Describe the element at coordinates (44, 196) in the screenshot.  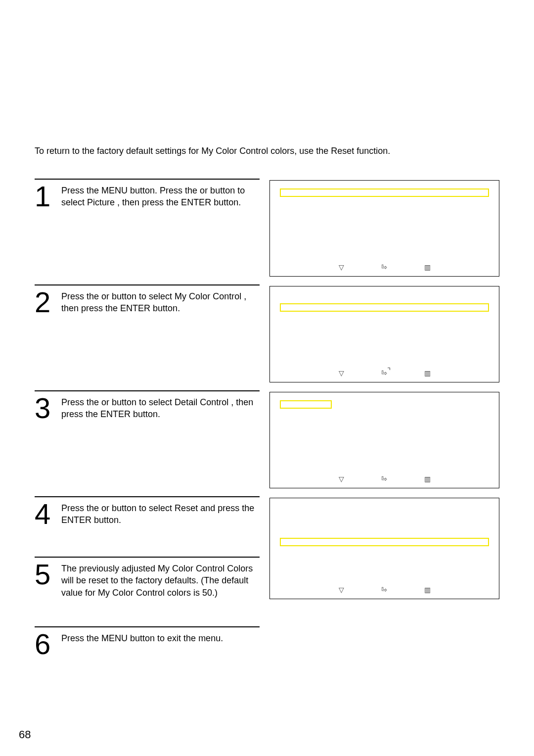
I see `step-number: 1` at that location.